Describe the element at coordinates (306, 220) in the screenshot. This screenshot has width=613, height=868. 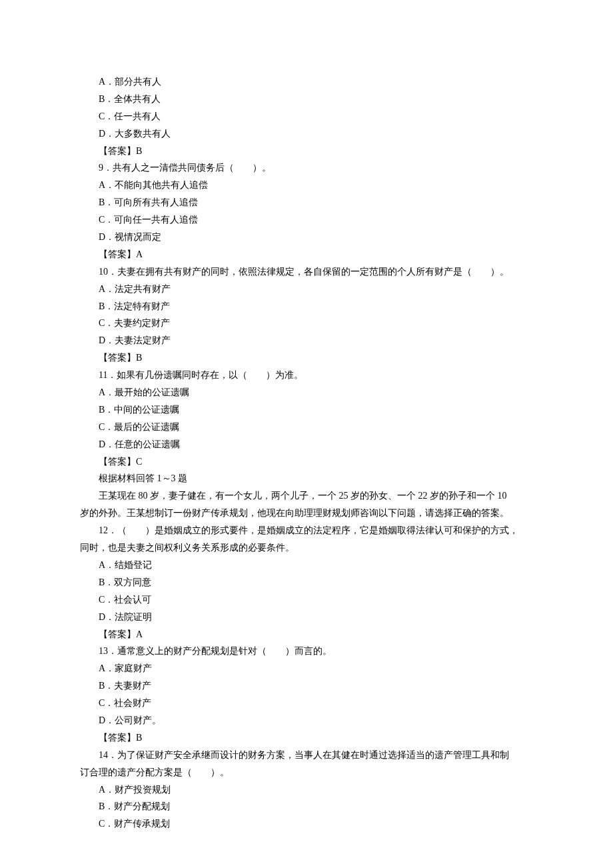
I see `text-line: C．可向任一共有人追偿` at that location.